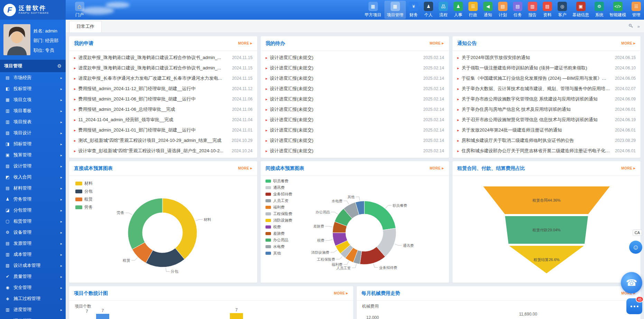 This screenshot has height=319, width=644. I want to click on legend-item: 其他, so click(279, 253).